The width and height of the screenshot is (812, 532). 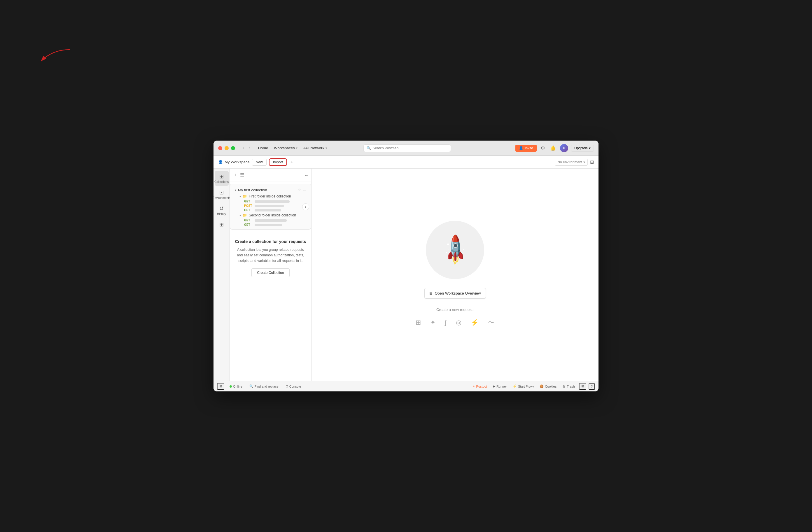 What do you see at coordinates (568, 386) in the screenshot?
I see `trash-button: 🗑 Trash` at bounding box center [568, 386].